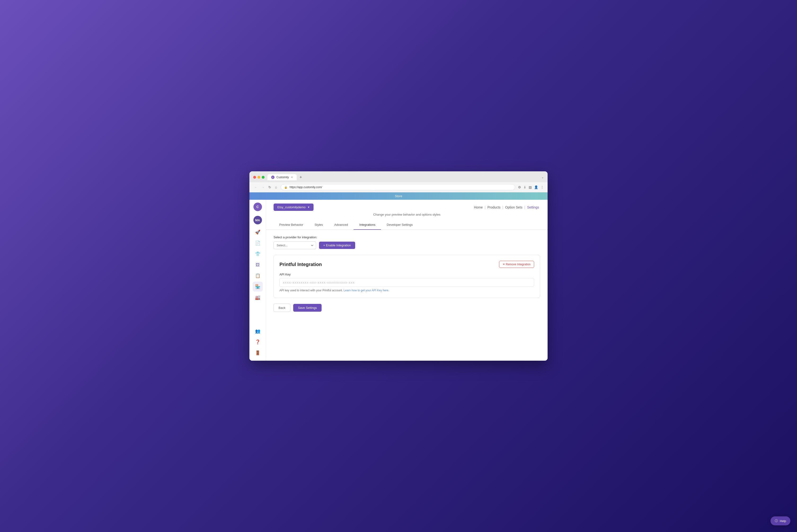 Image resolution: width=797 pixels, height=532 pixels. What do you see at coordinates (301, 177) in the screenshot?
I see `new-tab-button: +` at bounding box center [301, 177].